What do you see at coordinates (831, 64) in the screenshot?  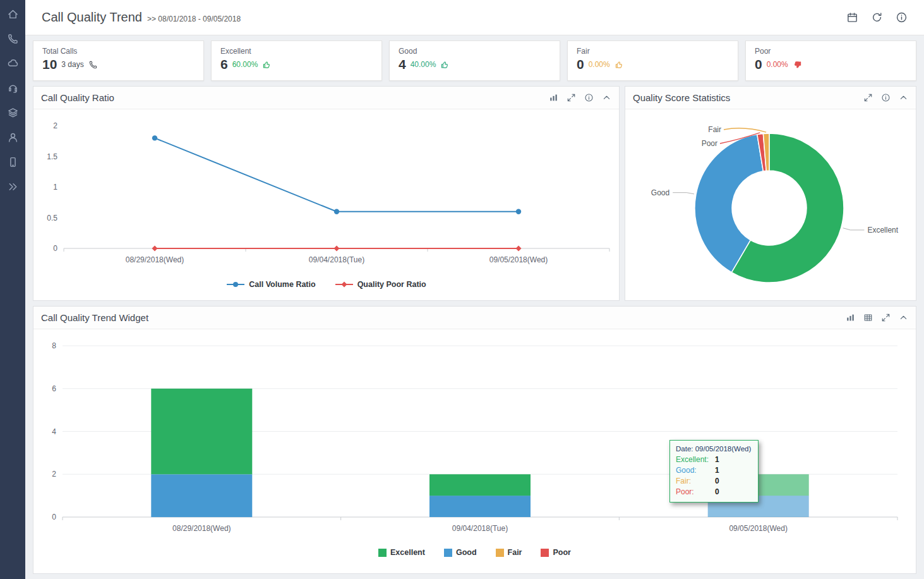 I see `stat-line: 00.00%` at bounding box center [831, 64].